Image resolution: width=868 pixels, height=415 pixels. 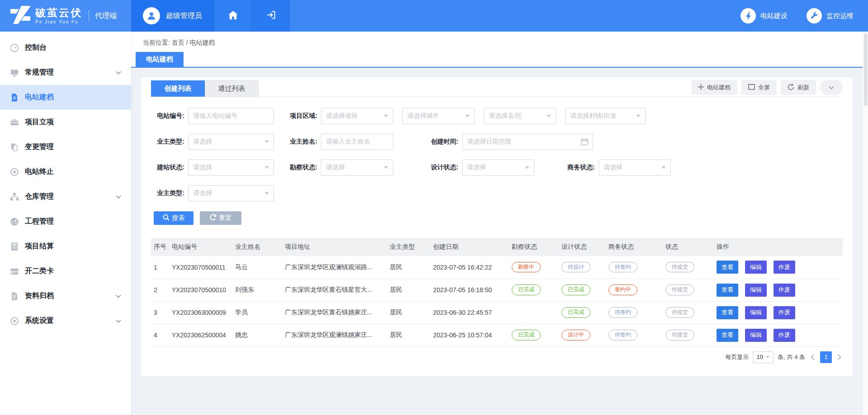 I want to click on sidebar-item: 资料归档, so click(x=66, y=296).